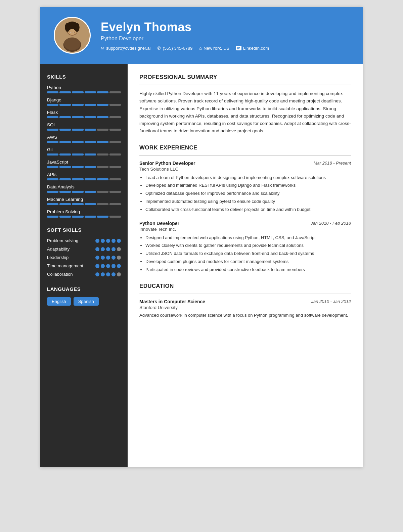 The height and width of the screenshot is (532, 403). Describe the element at coordinates (245, 187) in the screenshot. I see `job-block: Senior Python Developer Mar 2018 - Prese…` at that location.